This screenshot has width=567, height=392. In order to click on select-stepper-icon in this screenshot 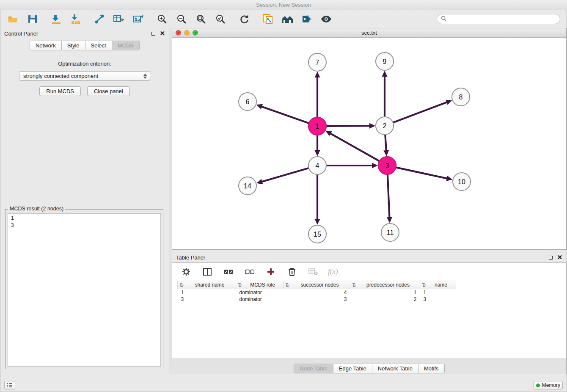, I will do `click(145, 76)`.